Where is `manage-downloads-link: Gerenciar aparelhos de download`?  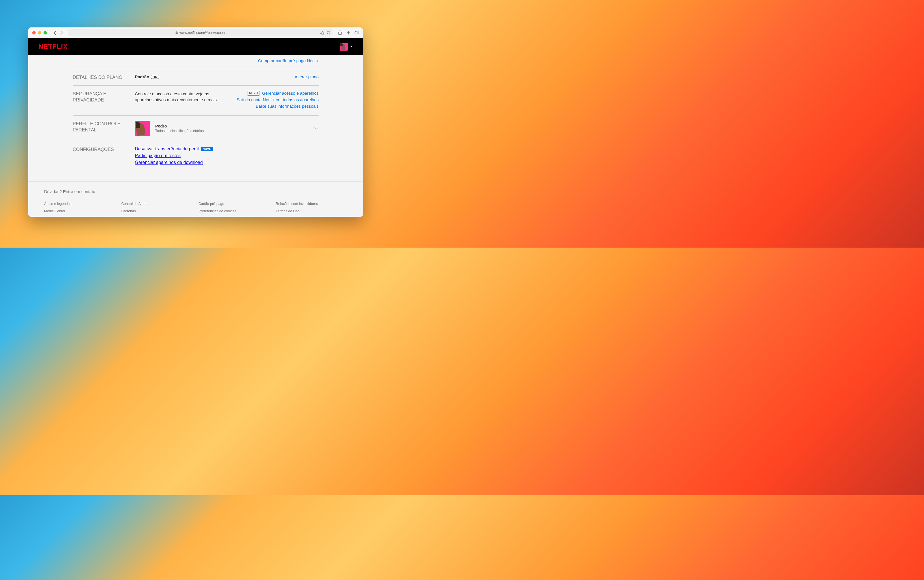 manage-downloads-link: Gerenciar aparelhos de download is located at coordinates (169, 163).